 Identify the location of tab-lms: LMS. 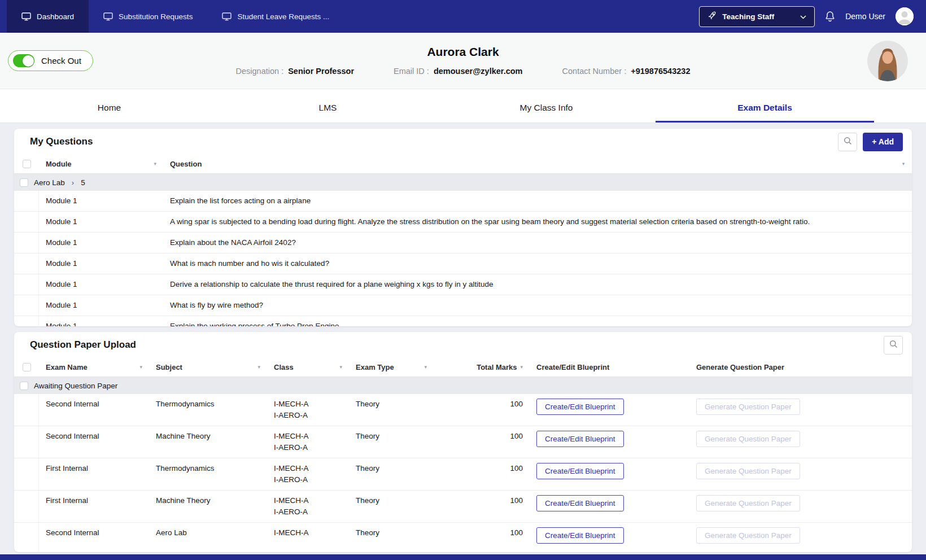
(327, 110).